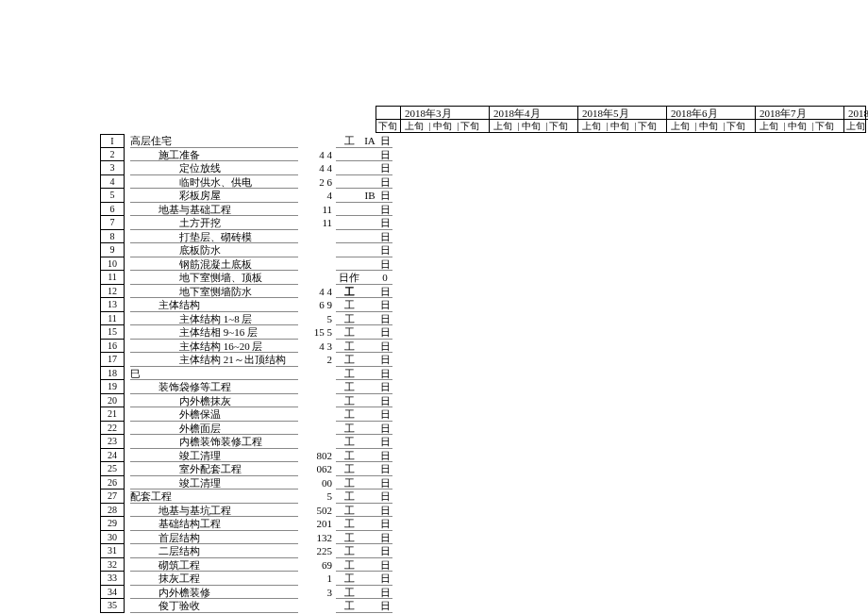 Image resolution: width=868 pixels, height=614 pixels. I want to click on table-row: 31二层结构225工日, so click(246, 551).